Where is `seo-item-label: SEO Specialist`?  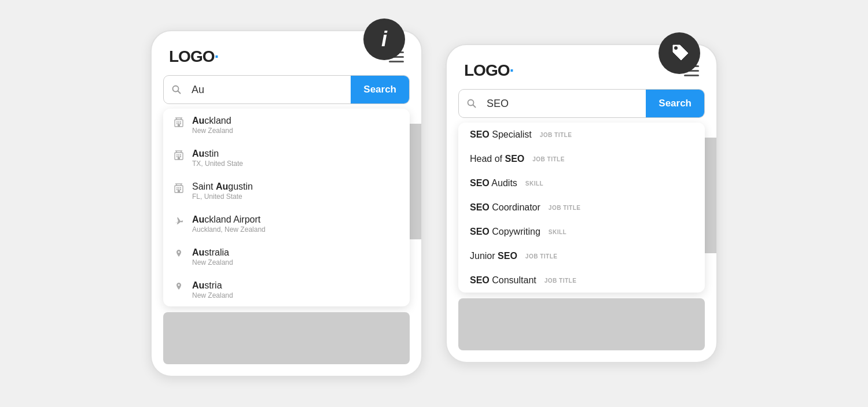 seo-item-label: SEO Specialist is located at coordinates (501, 135).